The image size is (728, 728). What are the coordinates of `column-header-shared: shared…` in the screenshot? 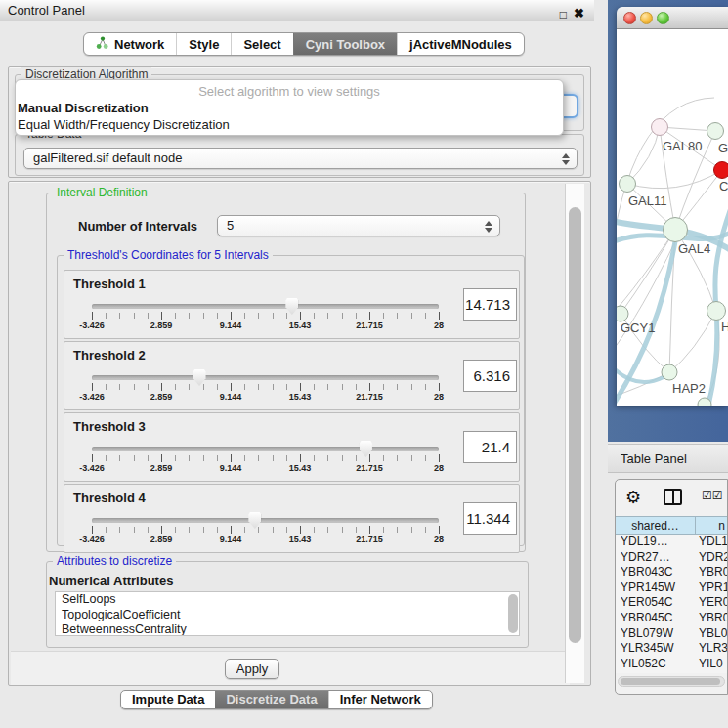 It's located at (656, 526).